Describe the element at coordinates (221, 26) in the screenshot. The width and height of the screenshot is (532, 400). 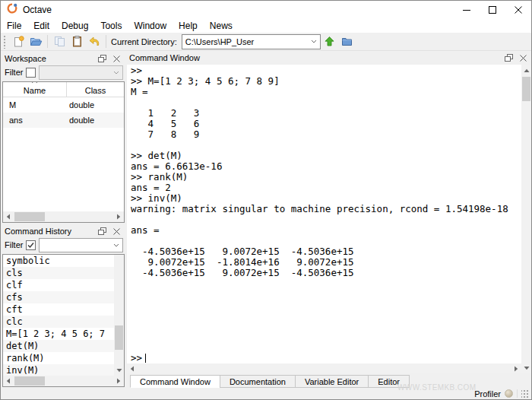
I see `menu-news: News` at that location.